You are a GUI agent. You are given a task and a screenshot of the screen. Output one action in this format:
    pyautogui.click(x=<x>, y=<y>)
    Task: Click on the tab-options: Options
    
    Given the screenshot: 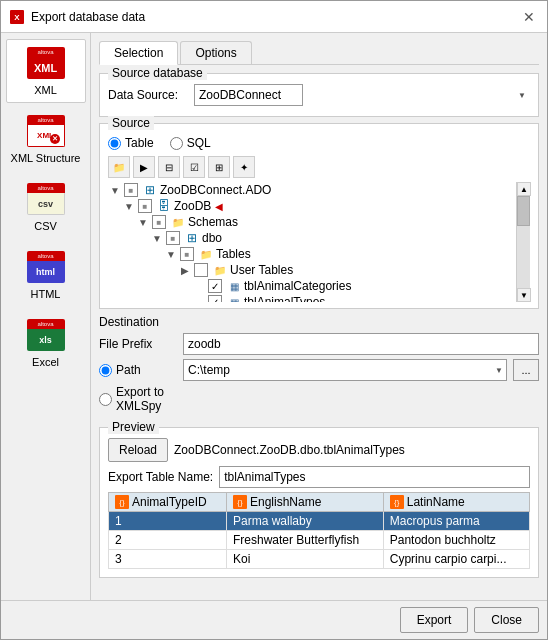 What is the action you would take?
    pyautogui.click(x=216, y=52)
    